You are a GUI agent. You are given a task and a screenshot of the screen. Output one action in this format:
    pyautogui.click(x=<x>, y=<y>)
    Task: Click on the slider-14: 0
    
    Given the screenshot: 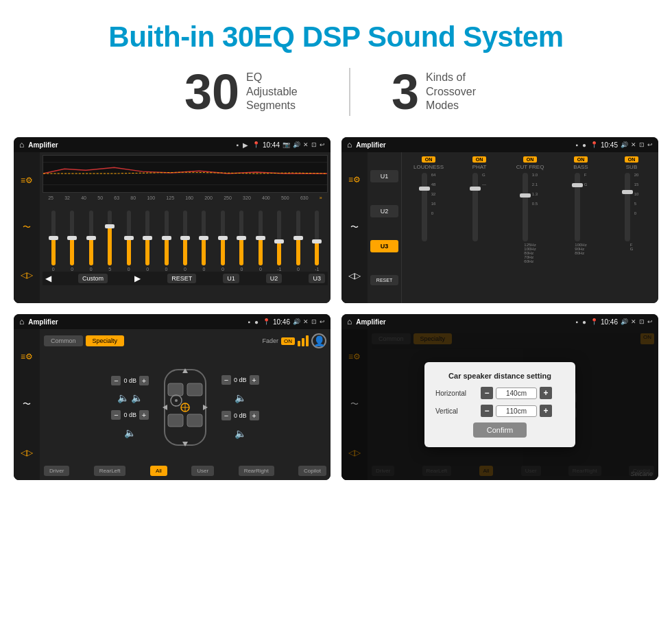 What is the action you would take?
    pyautogui.click(x=298, y=241)
    